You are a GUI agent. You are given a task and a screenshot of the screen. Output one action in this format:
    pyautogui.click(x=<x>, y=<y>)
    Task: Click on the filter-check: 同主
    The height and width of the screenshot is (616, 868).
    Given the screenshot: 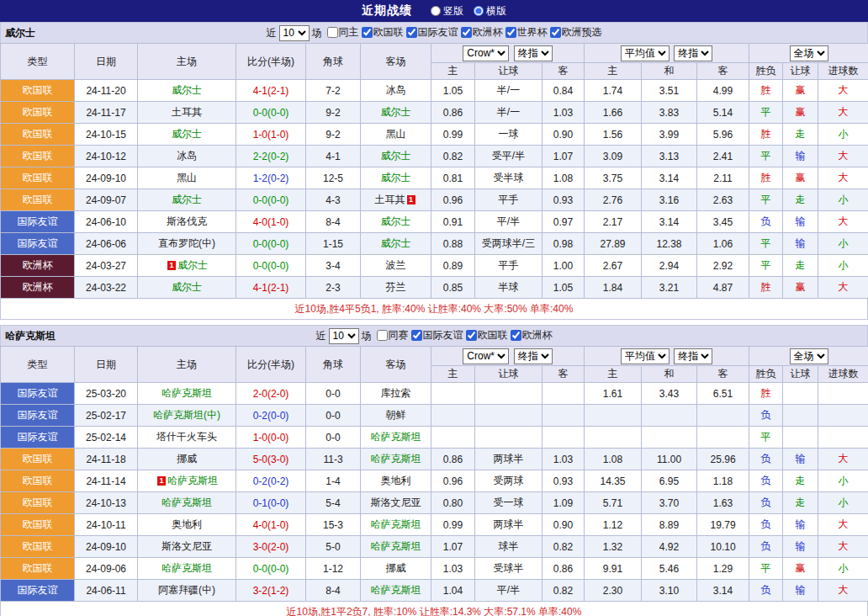 What is the action you would take?
    pyautogui.click(x=343, y=32)
    